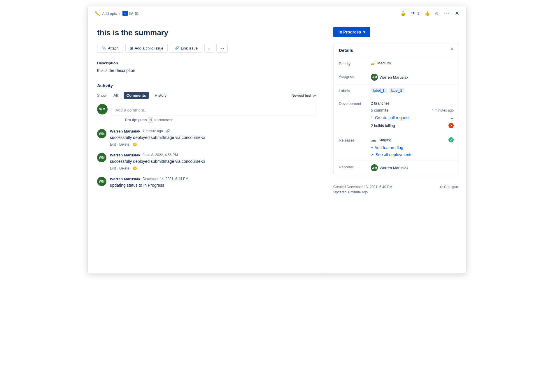 The width and height of the screenshot is (554, 392). Describe the element at coordinates (379, 91) in the screenshot. I see `label-badge-1: label_1` at that location.